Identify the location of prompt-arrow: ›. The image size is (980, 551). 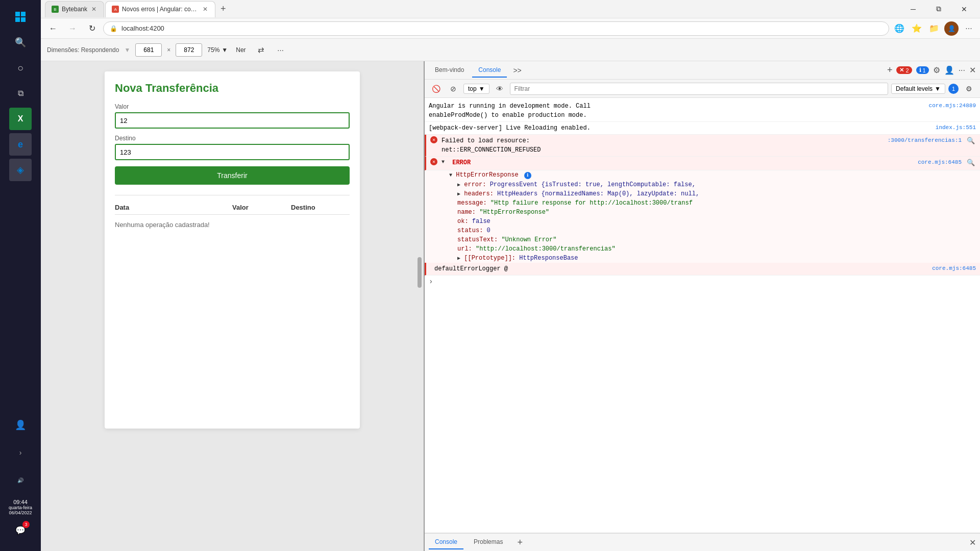
(431, 282).